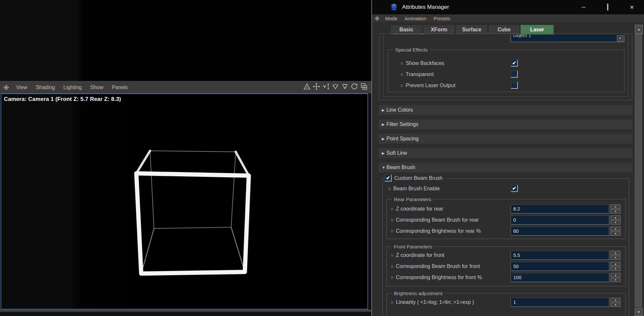  Describe the element at coordinates (620, 39) in the screenshot. I see `dropdown-arrow-icon: ▼` at that location.